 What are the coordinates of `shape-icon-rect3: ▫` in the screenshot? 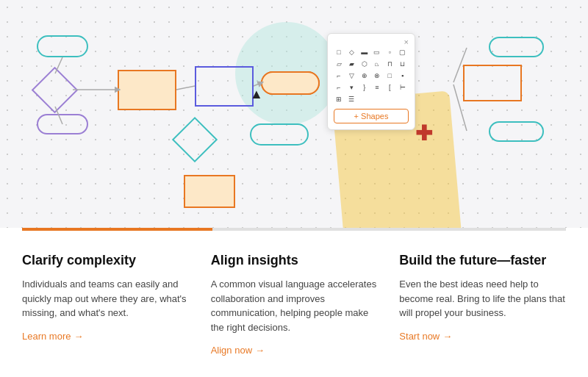 It's located at (390, 52).